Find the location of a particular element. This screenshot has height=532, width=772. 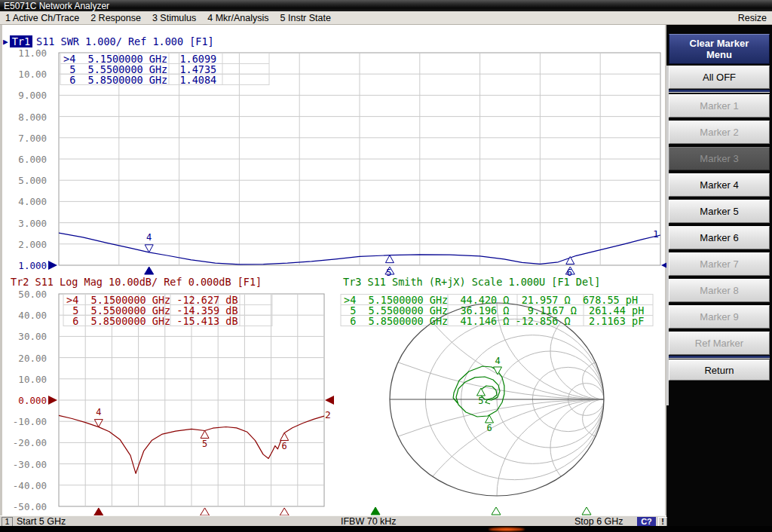

softkey-marker-7: Marker 7 is located at coordinates (719, 264).